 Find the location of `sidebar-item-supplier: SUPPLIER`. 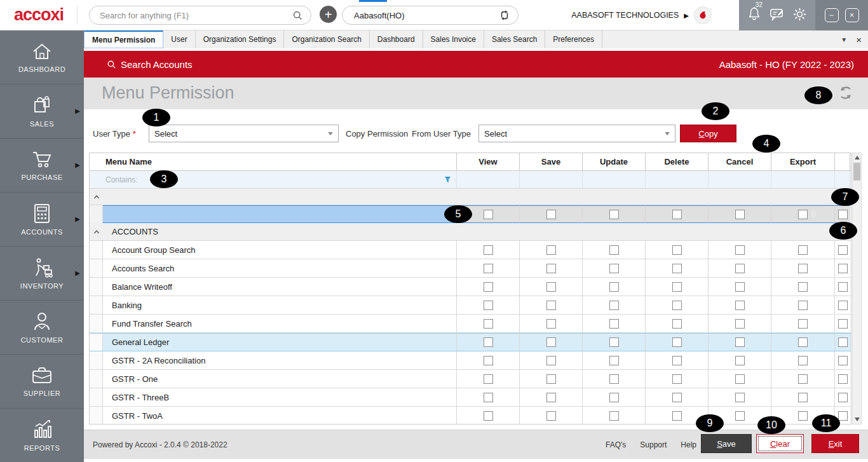

sidebar-item-supplier: SUPPLIER is located at coordinates (42, 381).